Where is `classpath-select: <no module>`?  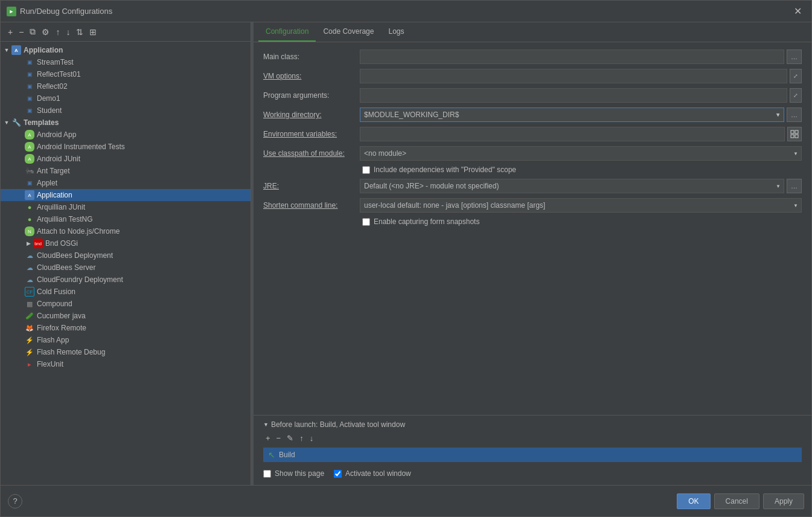
classpath-select: <no module> is located at coordinates (581, 153).